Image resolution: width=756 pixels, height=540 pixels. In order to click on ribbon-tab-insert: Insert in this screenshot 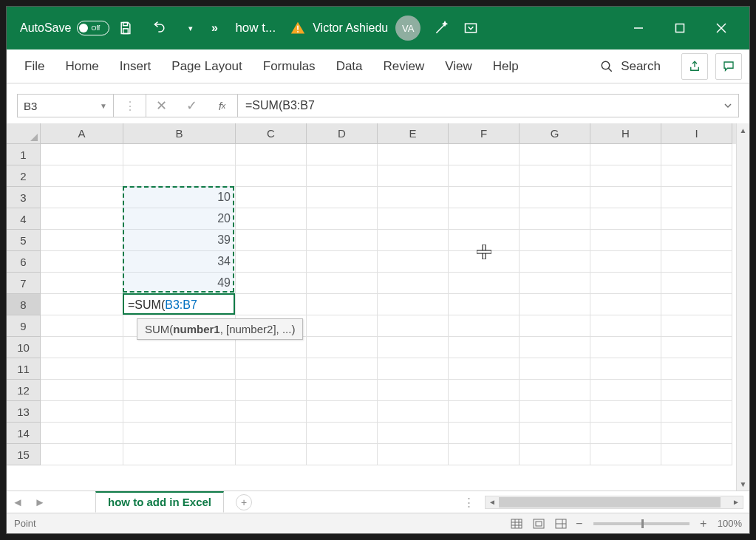, I will do `click(136, 66)`.